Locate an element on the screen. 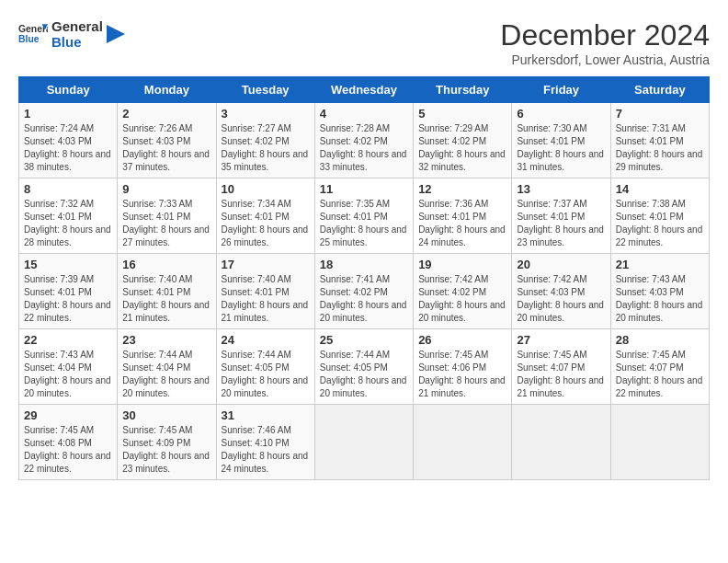  day-number: 2 is located at coordinates (166, 114).